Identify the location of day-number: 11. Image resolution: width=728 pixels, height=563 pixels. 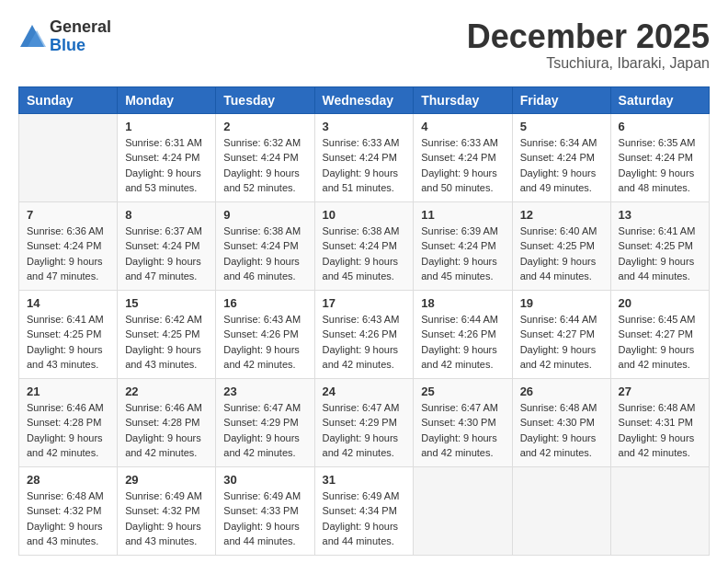
(462, 215).